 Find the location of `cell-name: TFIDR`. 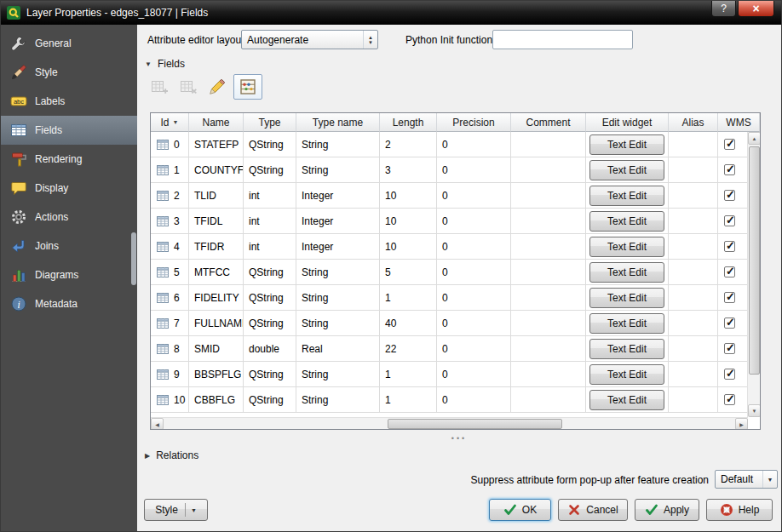

cell-name: TFIDR is located at coordinates (216, 247).